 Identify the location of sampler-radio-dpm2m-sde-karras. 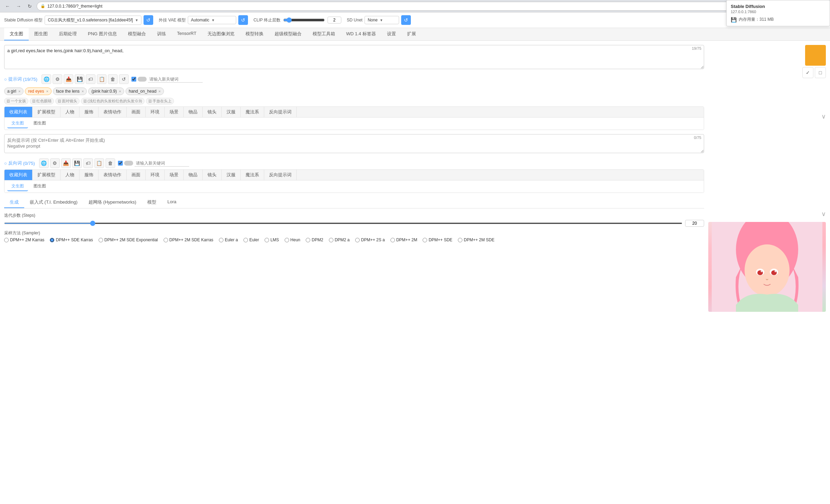
(166, 240).